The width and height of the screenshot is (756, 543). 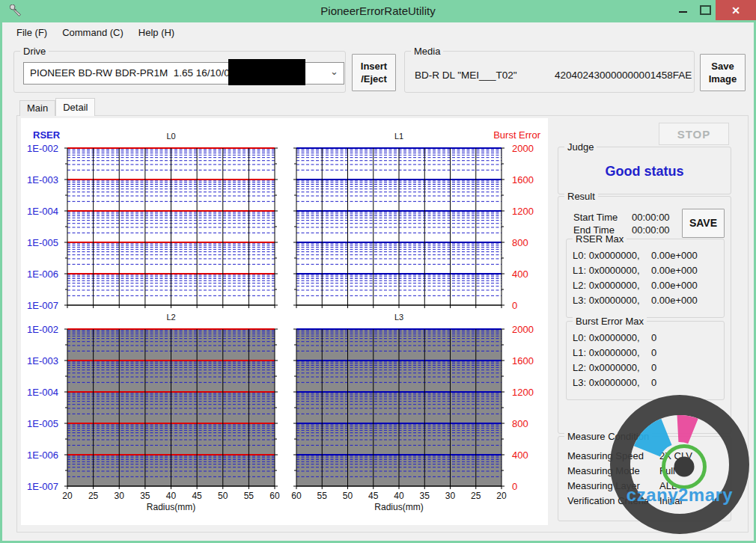 I want to click on chart-title-L0: L0, so click(x=171, y=136).